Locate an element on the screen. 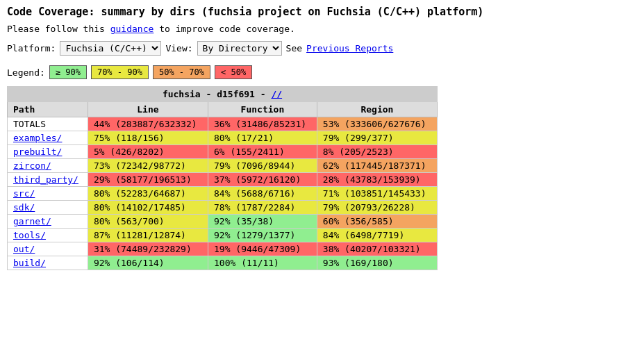 The width and height of the screenshot is (639, 364). col-function-header: Function is located at coordinates (263, 110).